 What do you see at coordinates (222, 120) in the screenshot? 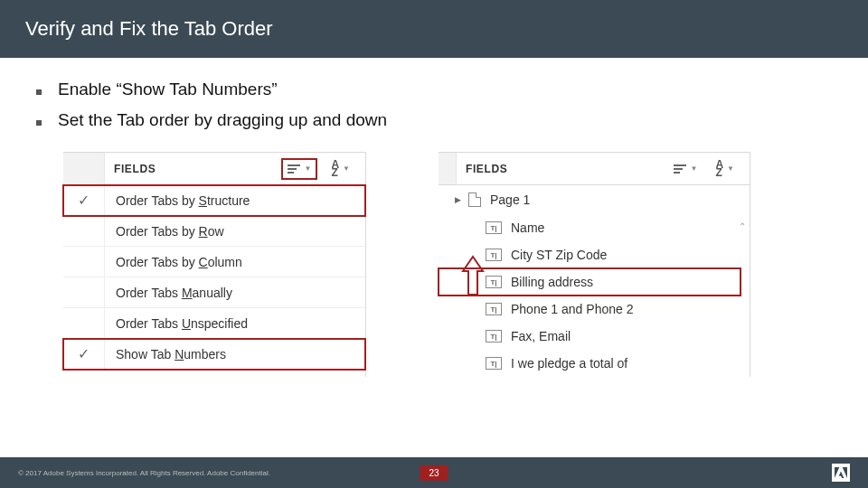
I see `bullet-text: Set the Tab order by dragging up and dow…` at bounding box center [222, 120].